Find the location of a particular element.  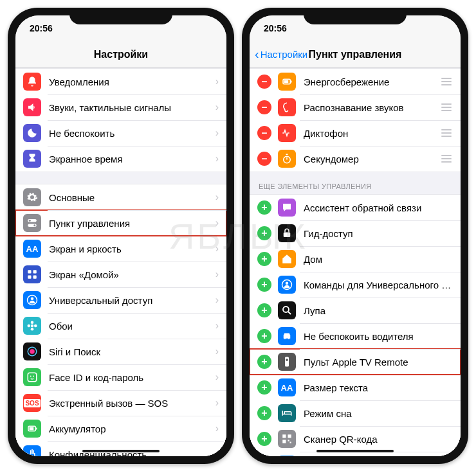

row-label: Экран «Домой» is located at coordinates (133, 275).